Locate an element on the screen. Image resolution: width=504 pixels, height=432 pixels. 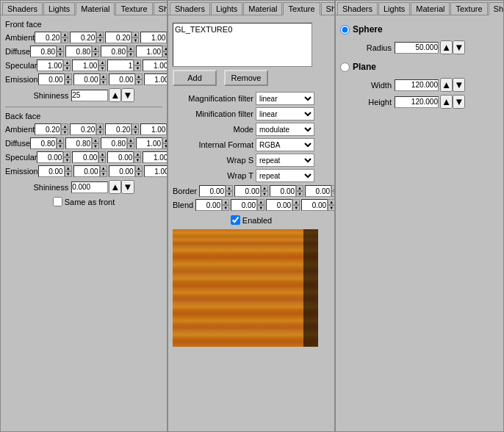
diffuse-back-r-input is located at coordinates (43, 143).